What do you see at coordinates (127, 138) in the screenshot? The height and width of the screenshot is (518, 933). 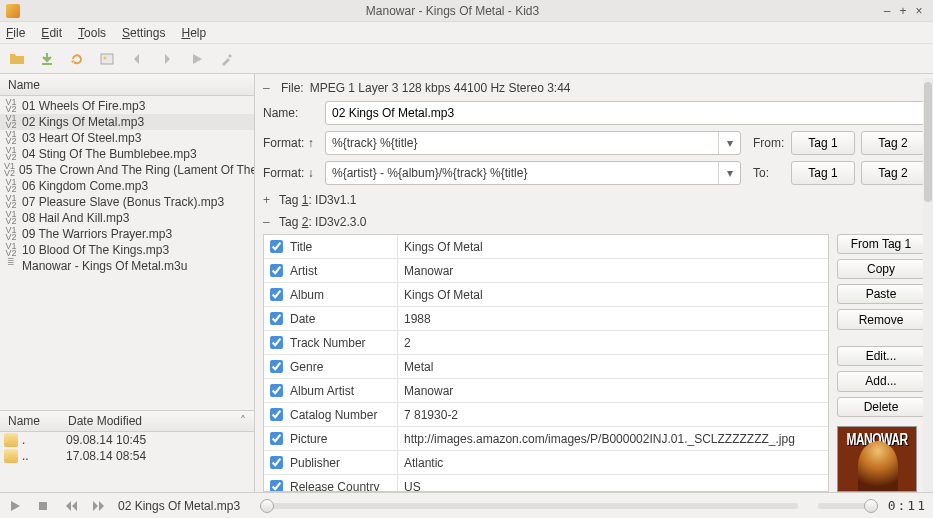 I see `file-row: V1V203 Heart Of Steel.mp3` at bounding box center [127, 138].